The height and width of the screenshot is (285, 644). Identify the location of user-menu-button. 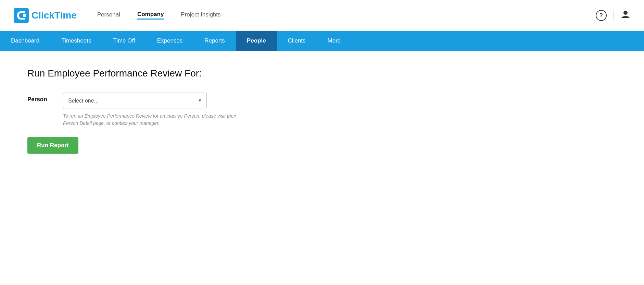
(626, 15).